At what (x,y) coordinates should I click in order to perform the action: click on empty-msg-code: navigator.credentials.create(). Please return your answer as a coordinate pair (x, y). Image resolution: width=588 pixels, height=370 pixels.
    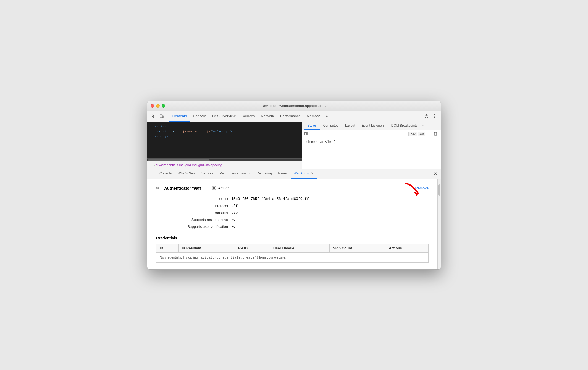
    Looking at the image, I should click on (229, 258).